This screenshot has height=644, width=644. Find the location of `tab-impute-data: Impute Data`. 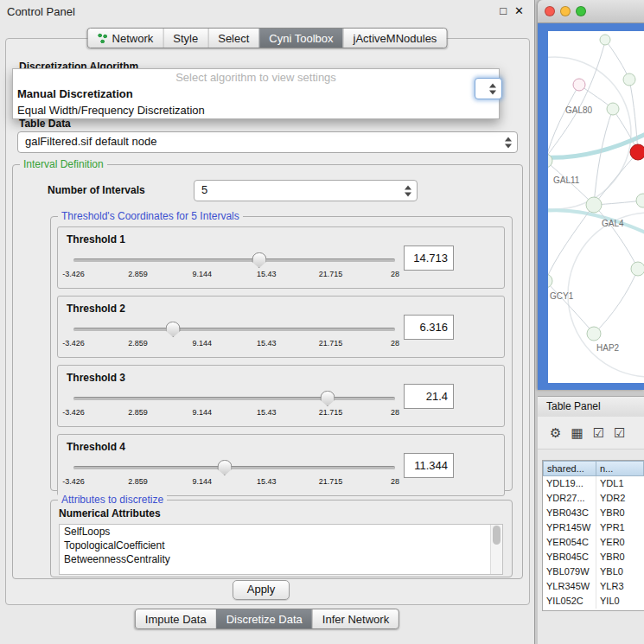

tab-impute-data: Impute Data is located at coordinates (176, 619).